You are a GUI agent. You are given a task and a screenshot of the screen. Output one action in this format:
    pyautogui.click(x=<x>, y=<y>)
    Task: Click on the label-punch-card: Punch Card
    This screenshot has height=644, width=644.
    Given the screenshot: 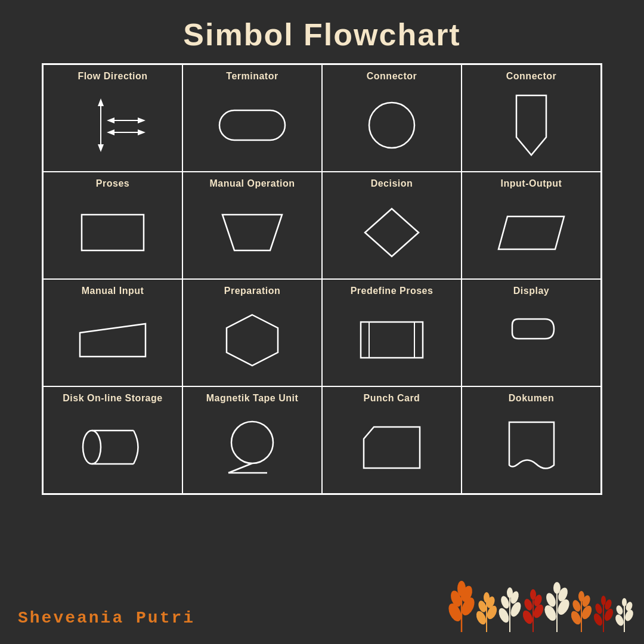 What is the action you would take?
    pyautogui.click(x=392, y=398)
    